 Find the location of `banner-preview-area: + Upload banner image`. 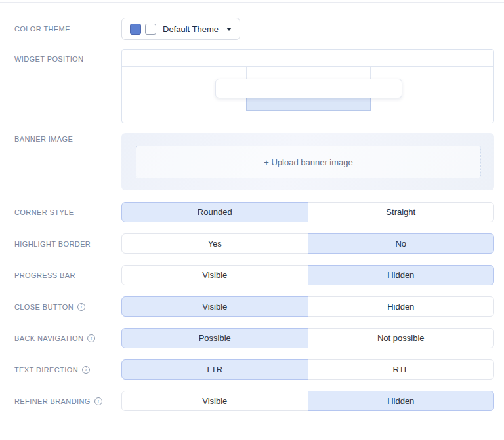

banner-preview-area: + Upload banner image is located at coordinates (308, 161).